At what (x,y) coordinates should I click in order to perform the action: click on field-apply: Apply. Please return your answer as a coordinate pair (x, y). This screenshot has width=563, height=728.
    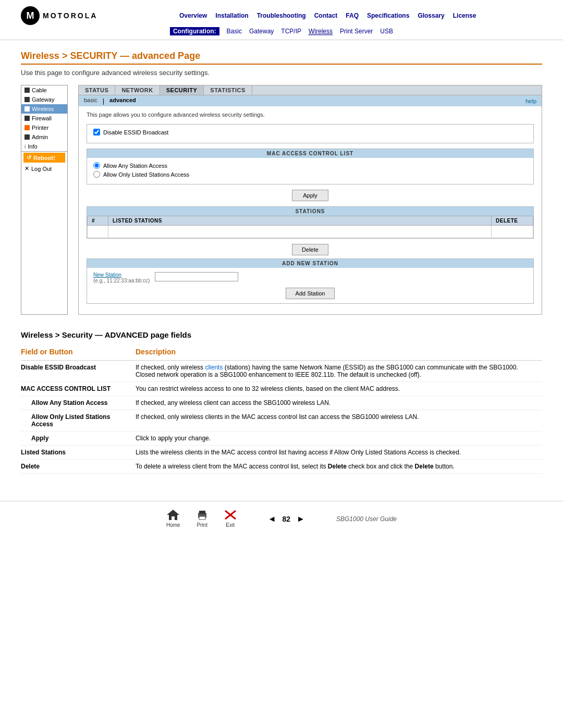
    Looking at the image, I should click on (78, 439).